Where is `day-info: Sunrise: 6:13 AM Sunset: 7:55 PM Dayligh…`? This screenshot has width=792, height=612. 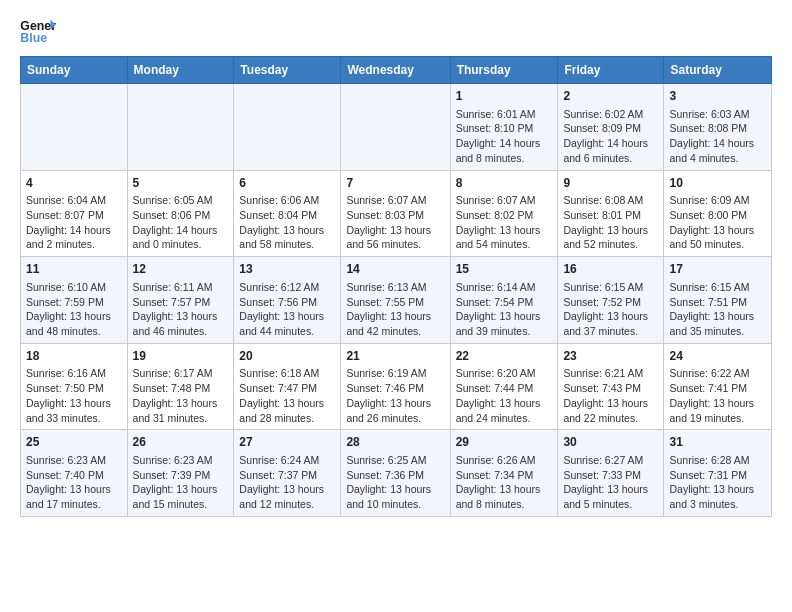
day-info: Sunrise: 6:13 AM Sunset: 7:55 PM Dayligh… is located at coordinates (395, 310).